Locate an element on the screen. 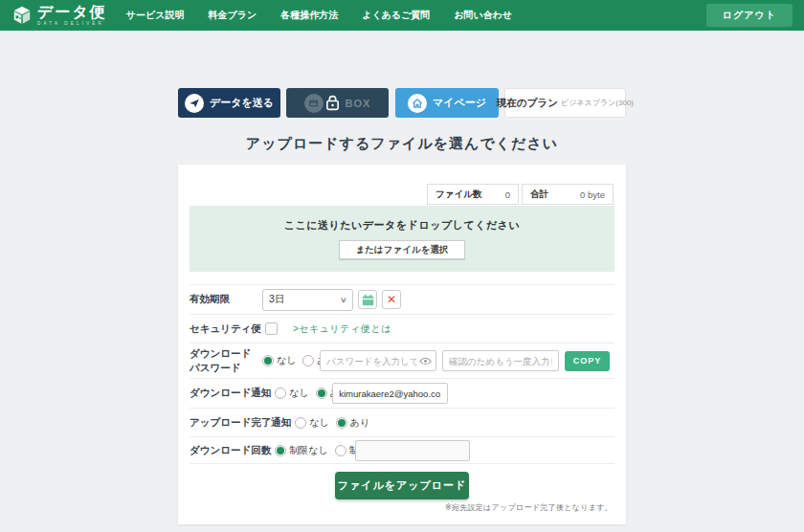 The image size is (804, 532). file-count-label: ファイル数 is located at coordinates (458, 195).